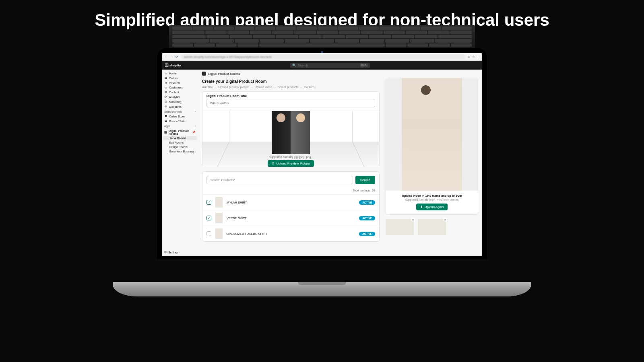 This screenshot has height=362, width=644. What do you see at coordinates (291, 139) in the screenshot?
I see `preview-upload-area: Supported formats( jpg, jpeg, png ) ⬆Upl…` at bounding box center [291, 139].